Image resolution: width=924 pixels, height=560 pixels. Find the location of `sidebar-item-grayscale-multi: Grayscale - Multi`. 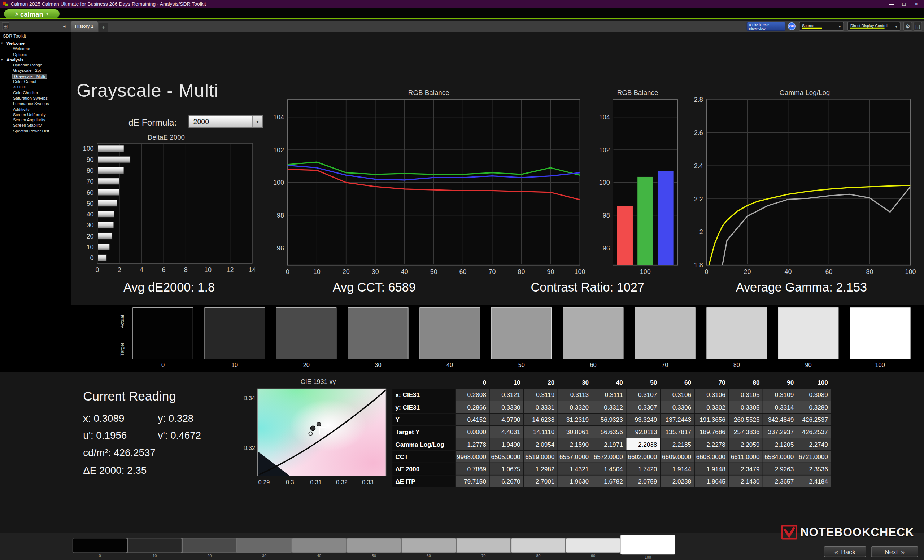

sidebar-item-grayscale-multi: Grayscale - Multi is located at coordinates (35, 76).